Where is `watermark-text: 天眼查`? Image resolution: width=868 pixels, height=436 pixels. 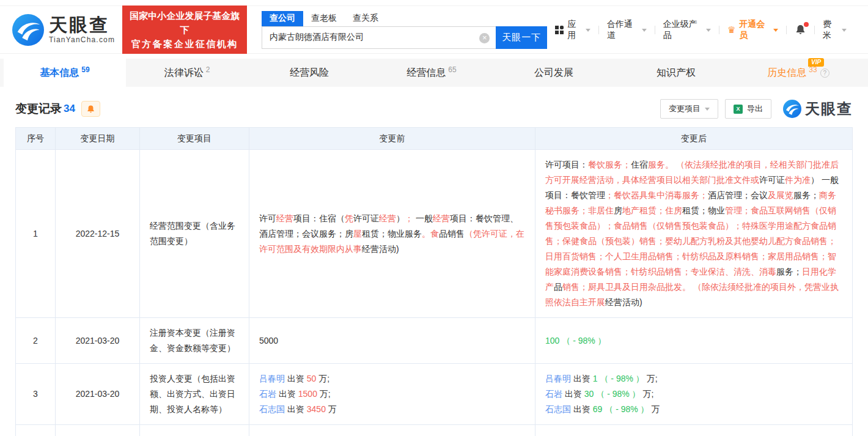
watermark-text: 天眼查 is located at coordinates (829, 109).